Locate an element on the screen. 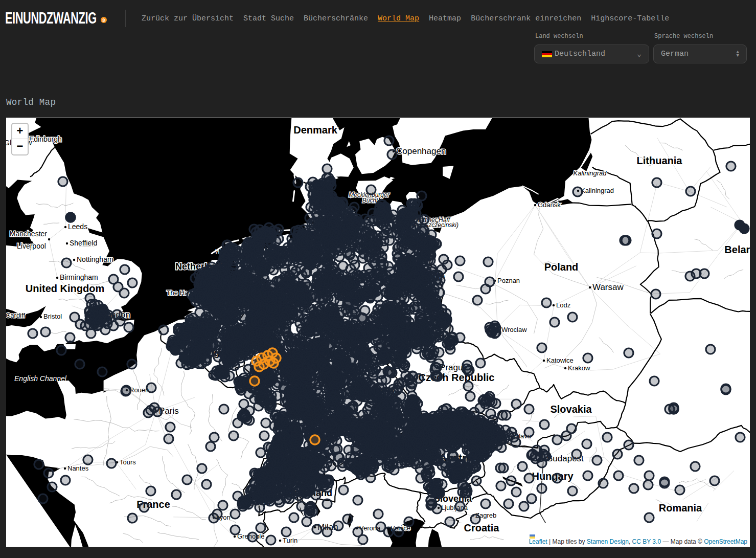 This screenshot has width=756, height=558. svg-text: Sheffield is located at coordinates (83, 243).